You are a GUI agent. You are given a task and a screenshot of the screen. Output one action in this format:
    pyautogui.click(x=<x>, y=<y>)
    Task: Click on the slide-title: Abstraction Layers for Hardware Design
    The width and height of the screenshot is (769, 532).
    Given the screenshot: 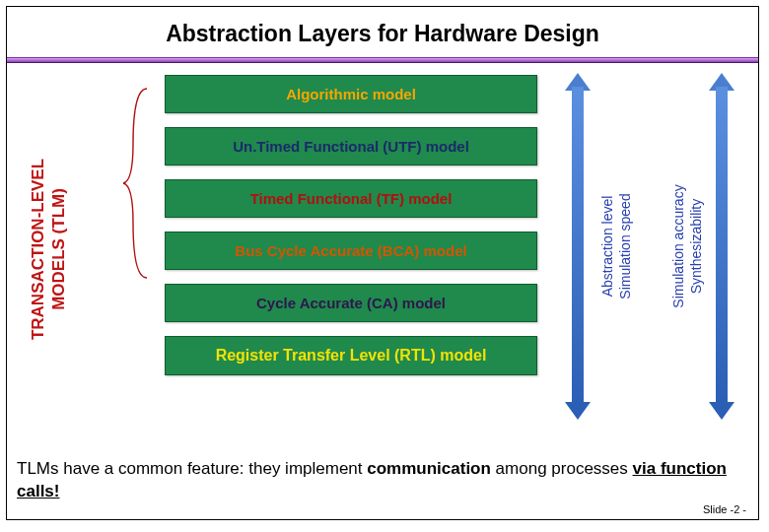 What is the action you would take?
    pyautogui.click(x=383, y=32)
    